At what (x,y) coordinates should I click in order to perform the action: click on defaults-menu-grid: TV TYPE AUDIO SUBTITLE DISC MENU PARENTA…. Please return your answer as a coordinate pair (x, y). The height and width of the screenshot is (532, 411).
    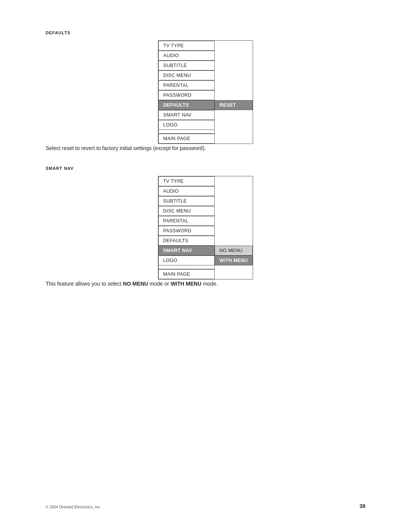
    Looking at the image, I should click on (206, 92).